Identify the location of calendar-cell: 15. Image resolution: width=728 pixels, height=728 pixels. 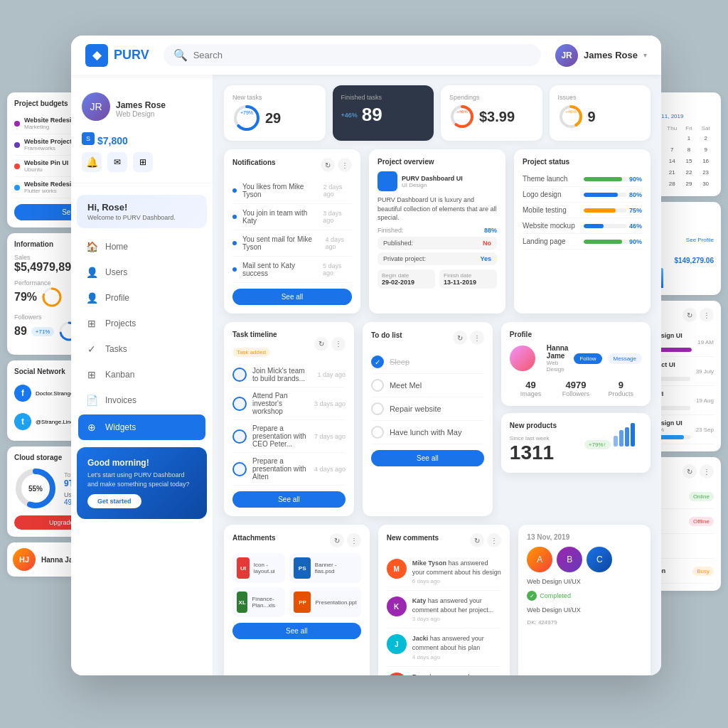
(690, 161).